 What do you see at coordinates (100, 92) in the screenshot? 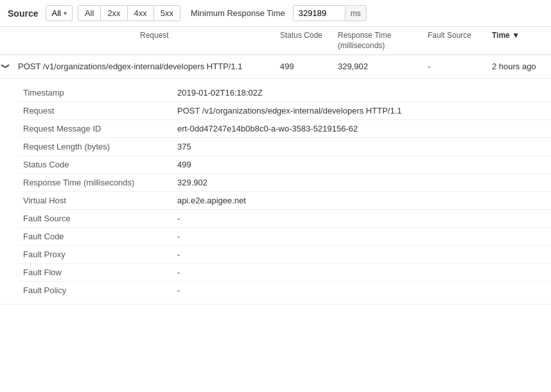
I see `detail-label: Timestamp` at bounding box center [100, 92].